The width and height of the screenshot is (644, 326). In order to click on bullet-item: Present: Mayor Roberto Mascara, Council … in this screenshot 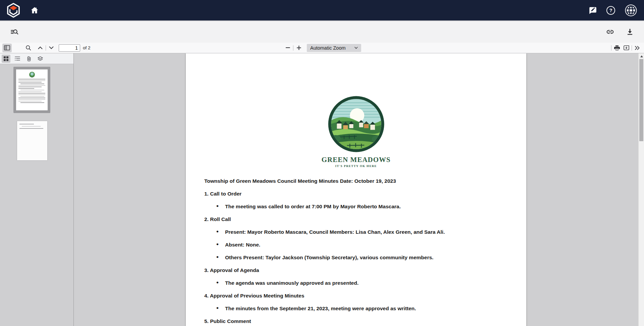, I will do `click(356, 232)`.